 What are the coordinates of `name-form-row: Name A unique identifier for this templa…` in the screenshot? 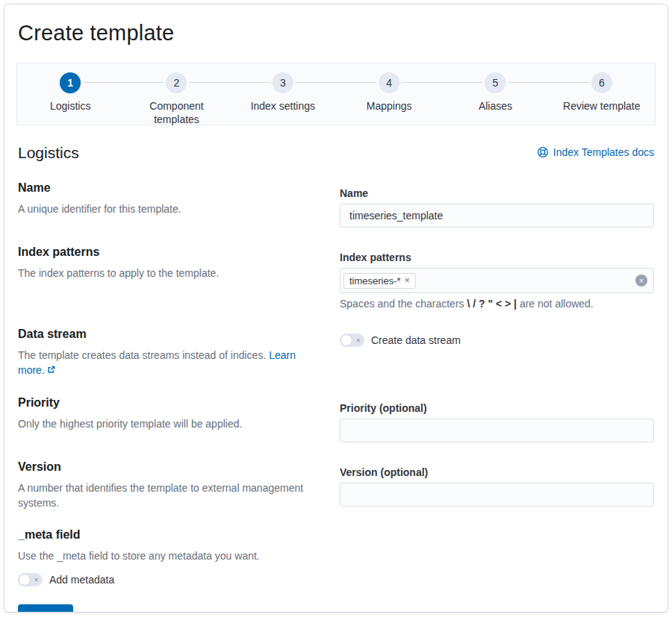 It's located at (336, 204).